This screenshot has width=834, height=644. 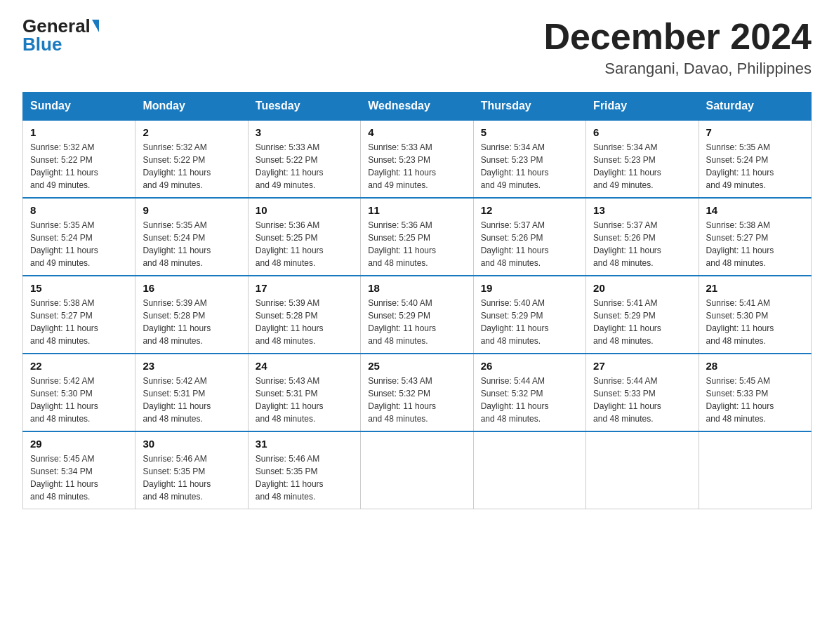 What do you see at coordinates (642, 210) in the screenshot?
I see `day-number: 13` at bounding box center [642, 210].